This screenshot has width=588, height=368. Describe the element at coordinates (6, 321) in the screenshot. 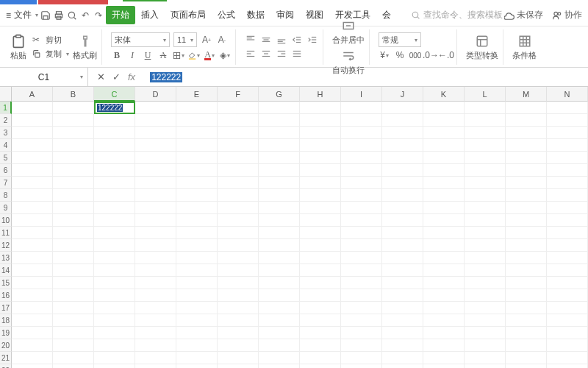

I see `row-header-18: 18` at that location.